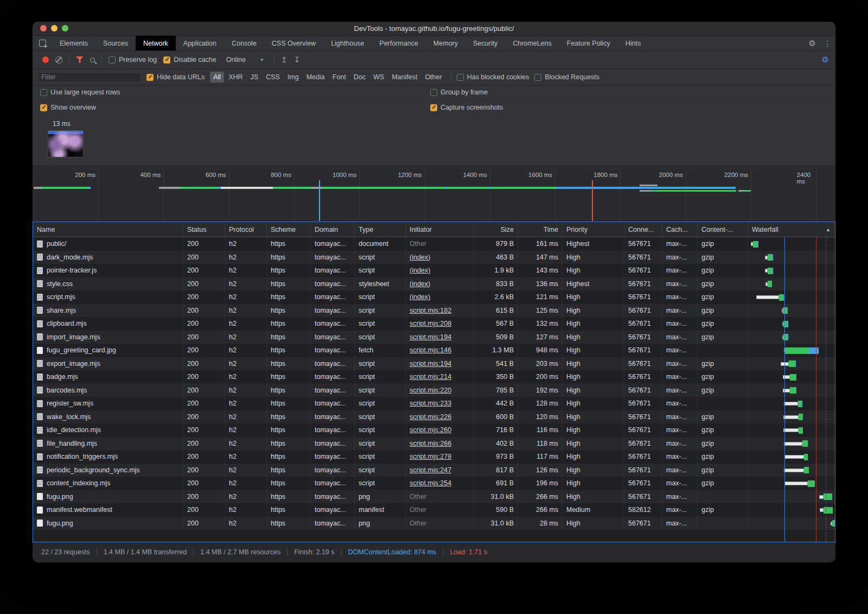 This screenshot has width=868, height=614. I want to click on filter-type-media: Media, so click(316, 77).